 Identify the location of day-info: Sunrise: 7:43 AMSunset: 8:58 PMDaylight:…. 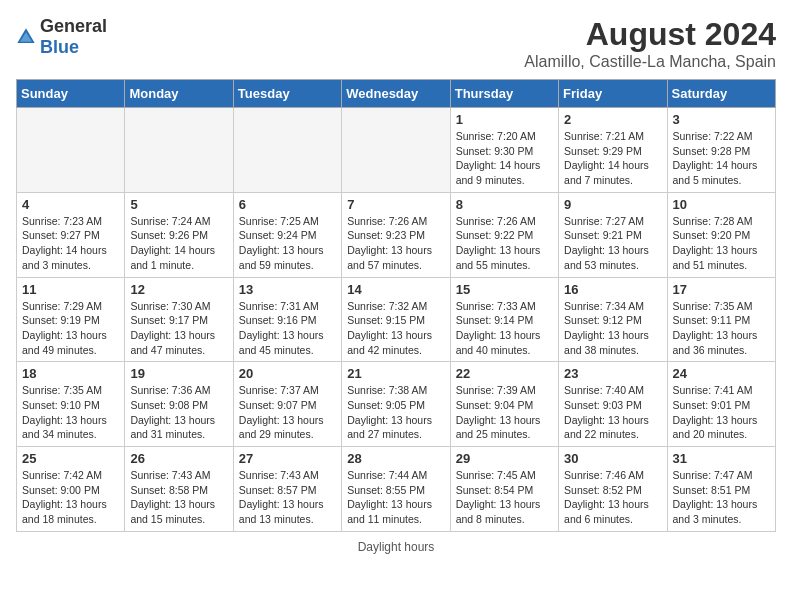
(178, 498).